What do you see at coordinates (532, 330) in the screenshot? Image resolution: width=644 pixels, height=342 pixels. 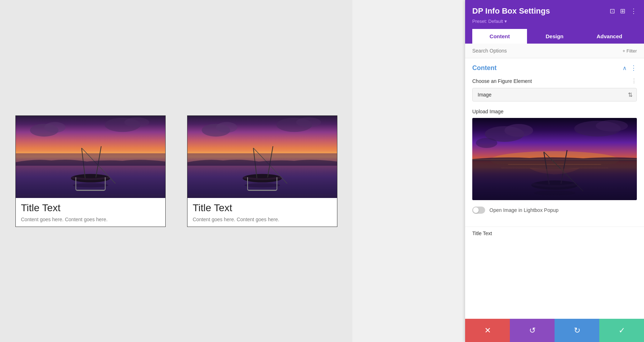 I see `undo-button: ↺` at bounding box center [532, 330].